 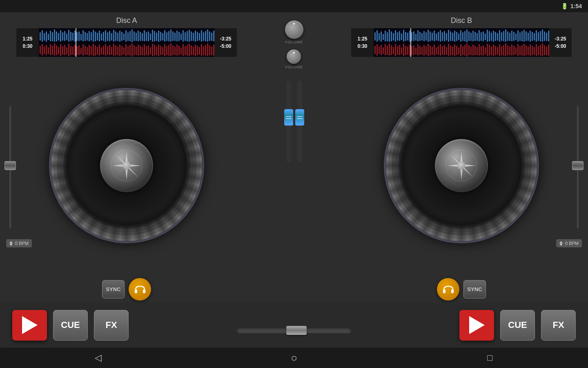 What do you see at coordinates (289, 121) in the screenshot?
I see `channel-fader-a` at bounding box center [289, 121].